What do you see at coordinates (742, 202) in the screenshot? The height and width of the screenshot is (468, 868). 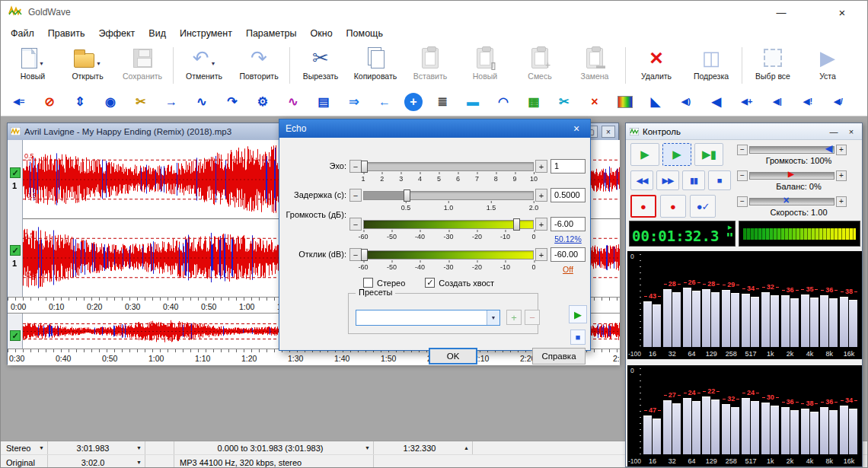 I see `speed-slider-minus-button: −` at bounding box center [742, 202].